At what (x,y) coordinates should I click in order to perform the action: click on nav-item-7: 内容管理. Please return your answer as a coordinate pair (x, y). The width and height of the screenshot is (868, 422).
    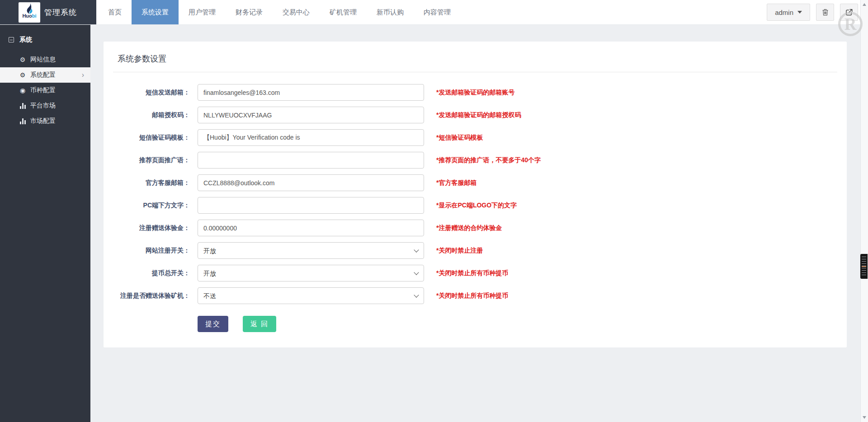
    Looking at the image, I should click on (437, 12).